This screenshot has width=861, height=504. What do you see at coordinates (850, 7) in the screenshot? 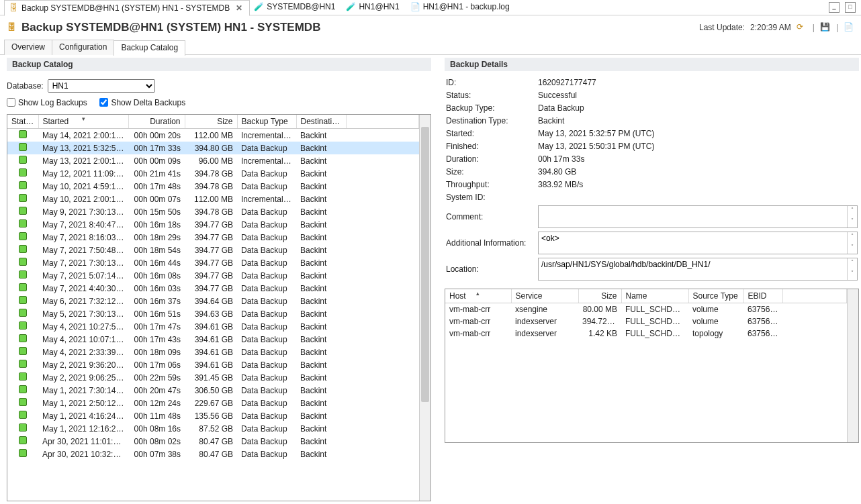
I see `maximize-icon: □` at bounding box center [850, 7].